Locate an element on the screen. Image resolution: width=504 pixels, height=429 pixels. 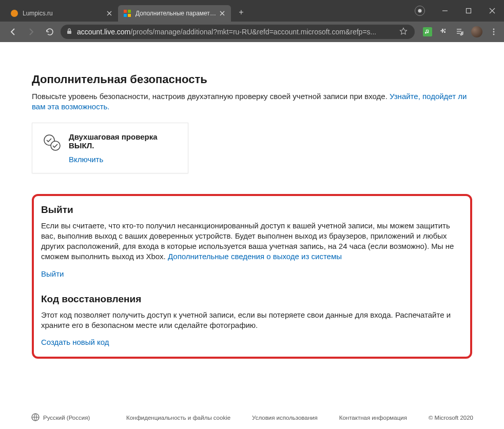
footer-copyright: © Microsoft 2020 is located at coordinates (451, 418).